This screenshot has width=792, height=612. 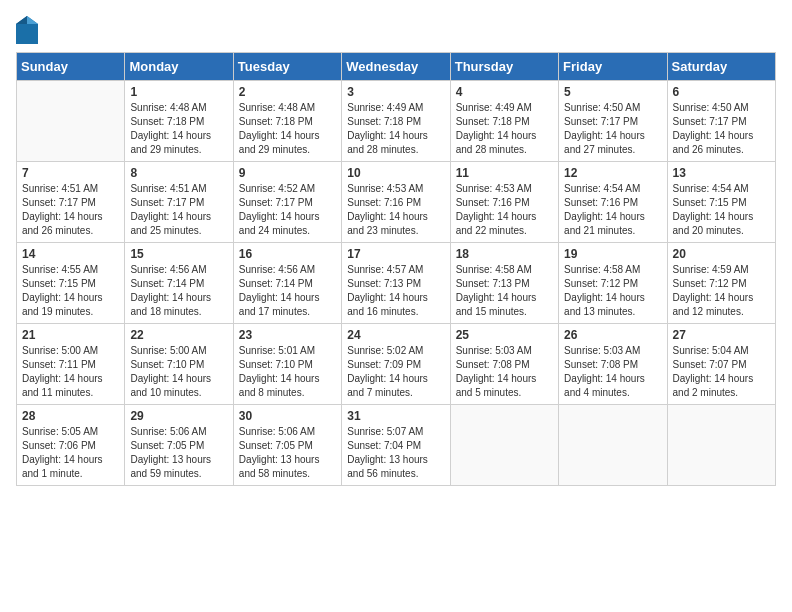 What do you see at coordinates (721, 364) in the screenshot?
I see `calendar-cell: 27Sunrise: 5:04 AM Sunset: 7:07 PM Dayli…` at bounding box center [721, 364].